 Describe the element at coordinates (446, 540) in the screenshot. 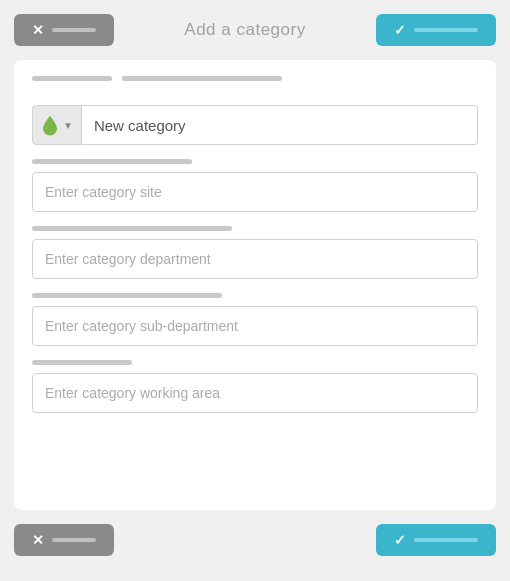

I see `save-btn-line-bottom` at that location.